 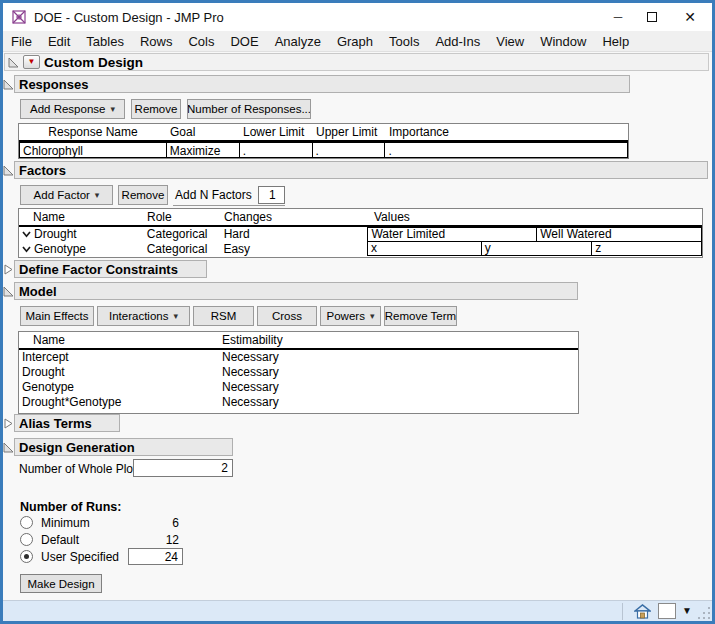 I want to click on rsm-button: RSM, so click(x=224, y=316).